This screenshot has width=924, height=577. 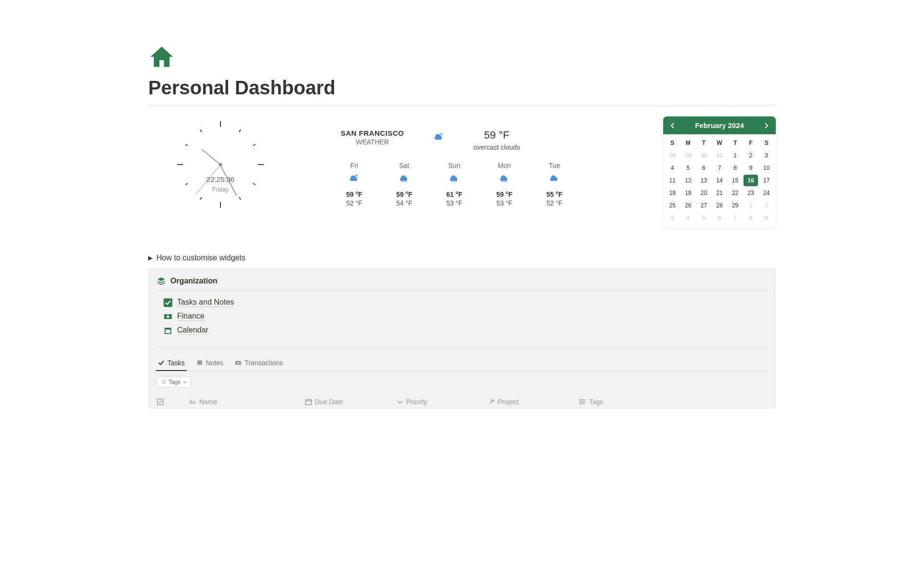 I want to click on calendar-day: 30, so click(x=704, y=155).